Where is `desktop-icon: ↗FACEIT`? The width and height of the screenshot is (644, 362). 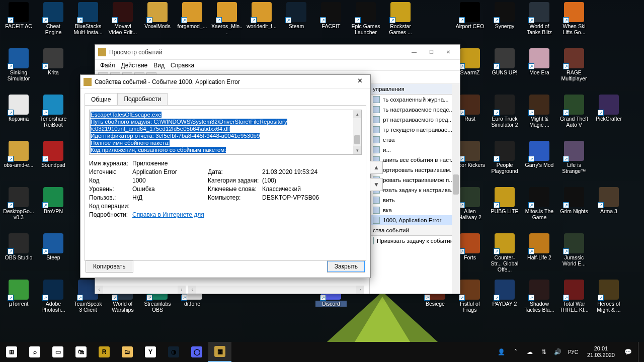 desktop-icon: ↗FACEIT is located at coordinates (331, 16).